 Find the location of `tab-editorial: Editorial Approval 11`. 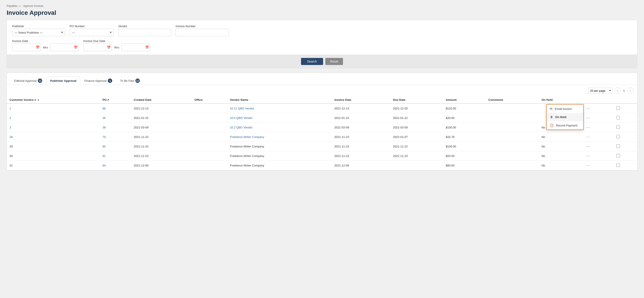

tab-editorial: Editorial Approval 11 is located at coordinates (28, 81).